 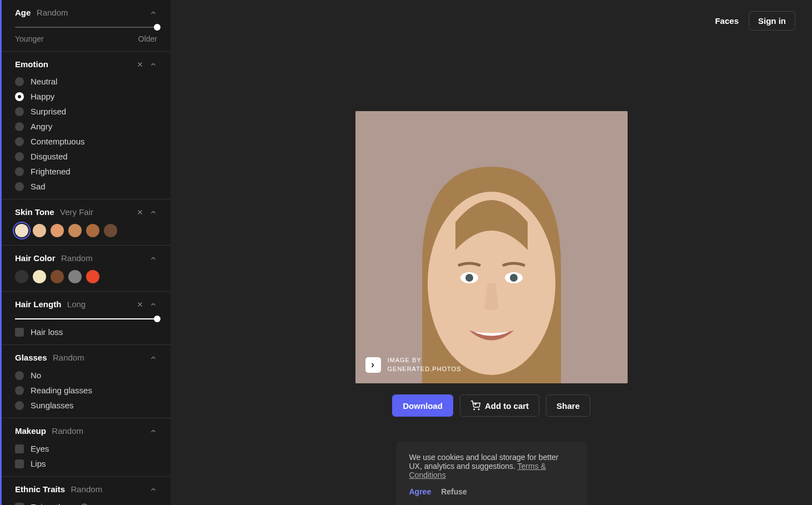 I want to click on ethnic-title: Ethnic Traits, so click(x=40, y=489).